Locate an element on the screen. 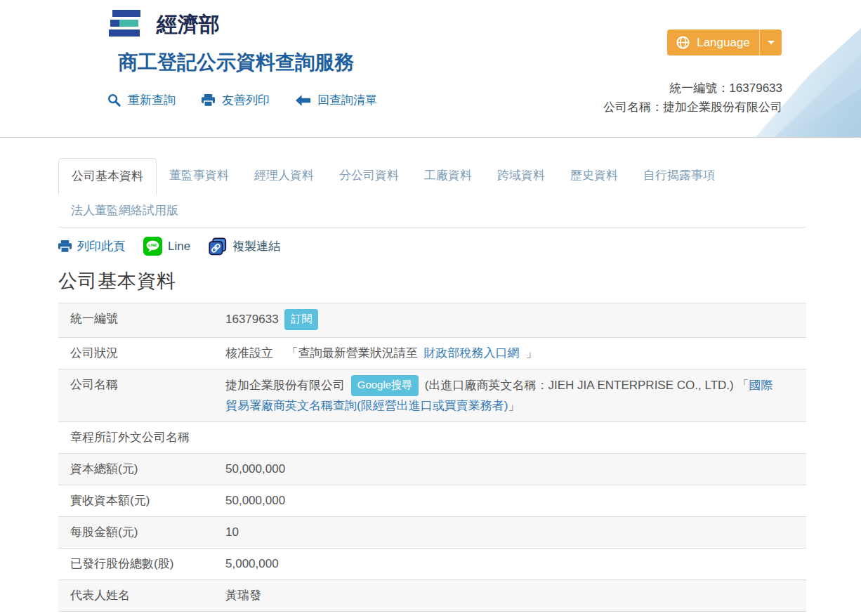 The width and height of the screenshot is (861, 616). tab-row-1: 公司基本資料 董監事資料 經理人資料 分公司資料 工廠資料 跨域資料 歷史資料 … is located at coordinates (433, 176).